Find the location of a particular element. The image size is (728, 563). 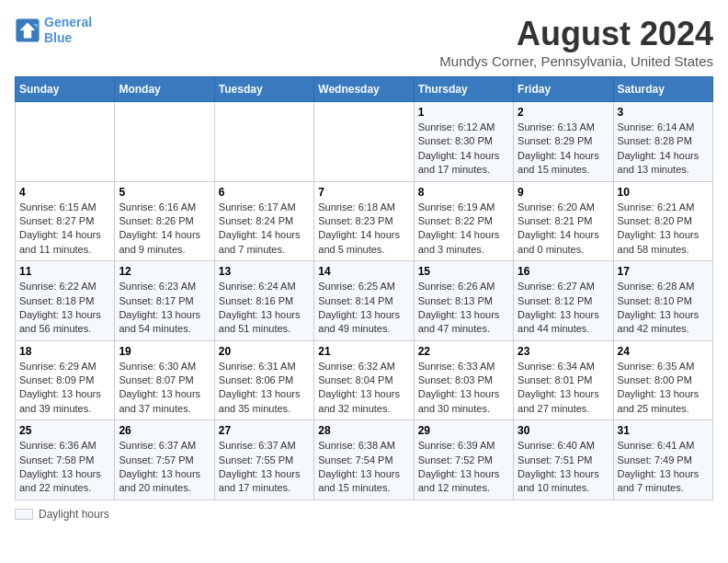

calendar-cell: 3Sunrise: 6:14 AM Sunset: 8:28 PM Daylig… is located at coordinates (663, 142).